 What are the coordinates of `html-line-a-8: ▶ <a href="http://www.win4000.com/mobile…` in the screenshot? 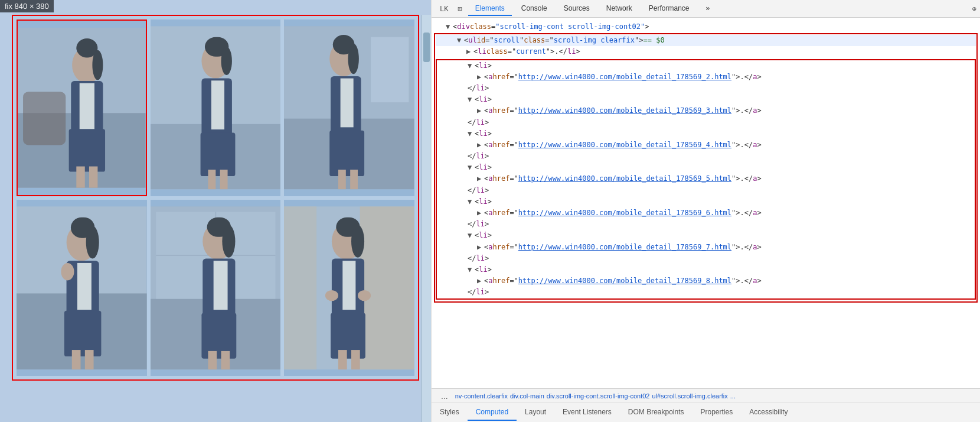 It's located at (706, 281).